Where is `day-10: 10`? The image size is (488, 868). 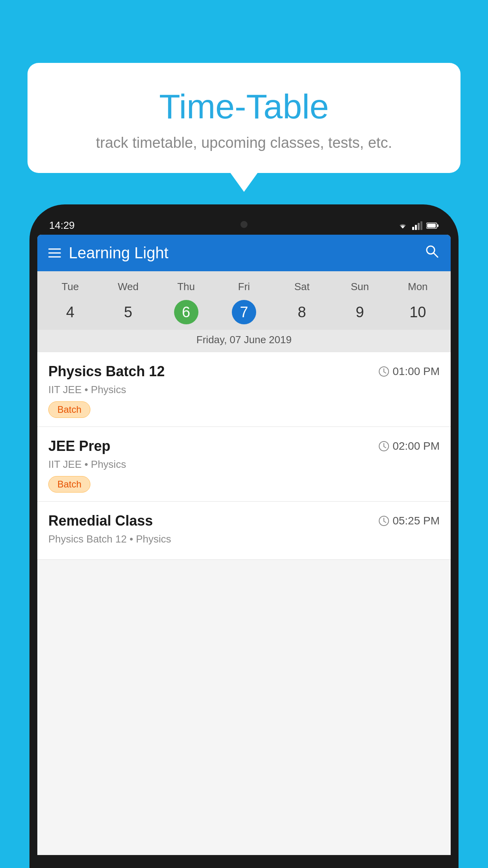
day-10: 10 is located at coordinates (418, 313).